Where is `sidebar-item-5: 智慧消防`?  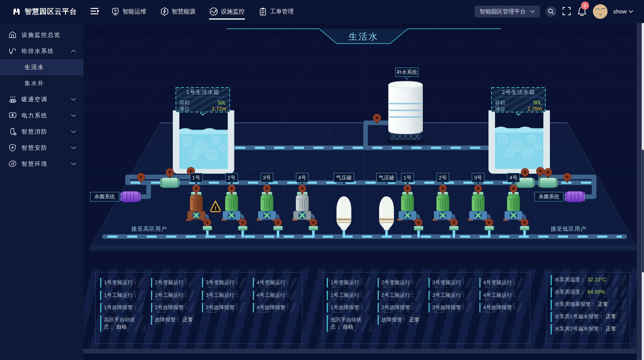 sidebar-item-5: 智慧消防 is located at coordinates (42, 132).